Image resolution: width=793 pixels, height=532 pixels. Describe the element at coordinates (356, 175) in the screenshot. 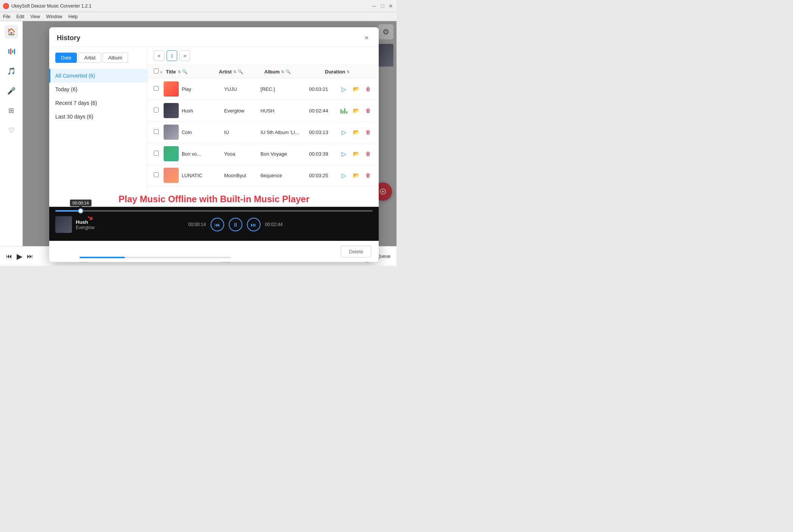

I see `actions-5: ▷ 📂 🗑` at that location.